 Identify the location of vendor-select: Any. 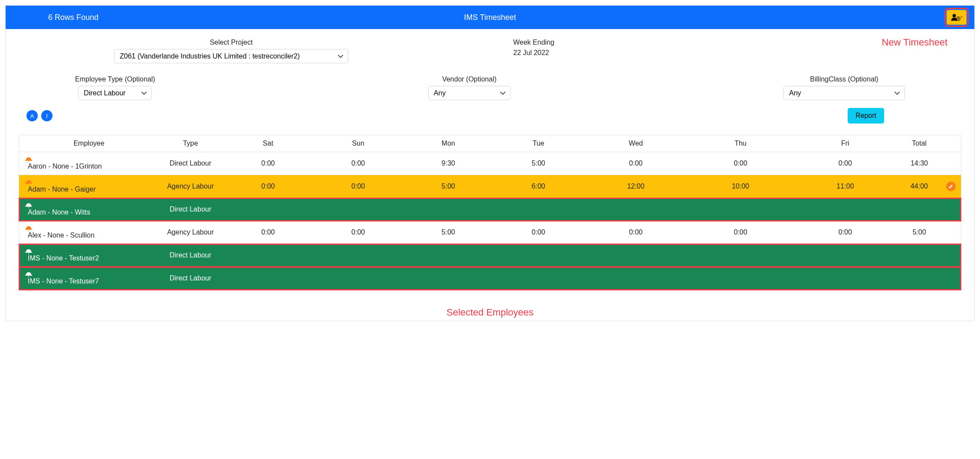
(469, 93).